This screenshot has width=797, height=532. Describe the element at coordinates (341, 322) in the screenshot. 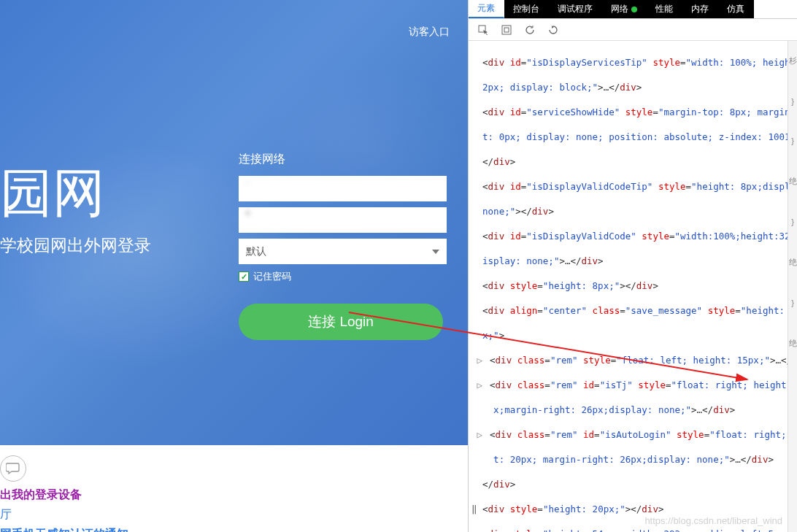

I see `login-button: 连接 Login` at that location.